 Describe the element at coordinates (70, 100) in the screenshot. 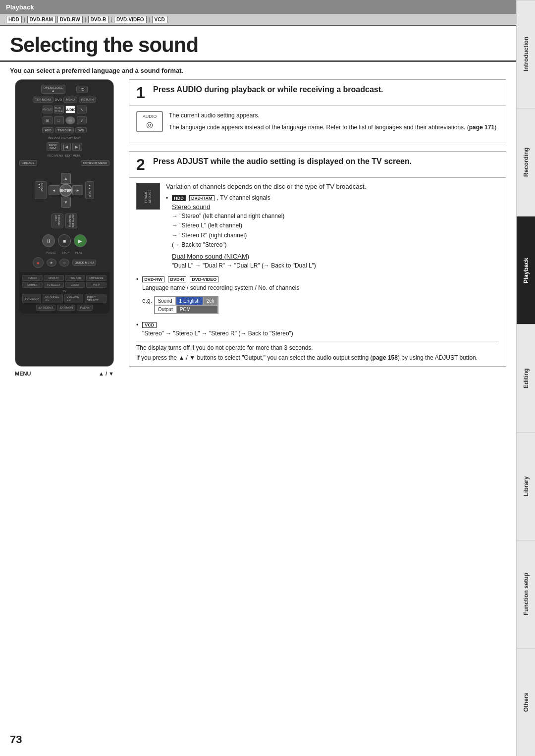

I see `menu-btn: MENU` at that location.